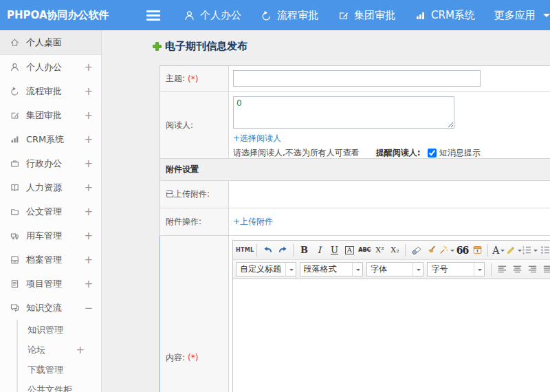 This screenshot has height=392, width=550. I want to click on format-painter-icon, so click(431, 250).